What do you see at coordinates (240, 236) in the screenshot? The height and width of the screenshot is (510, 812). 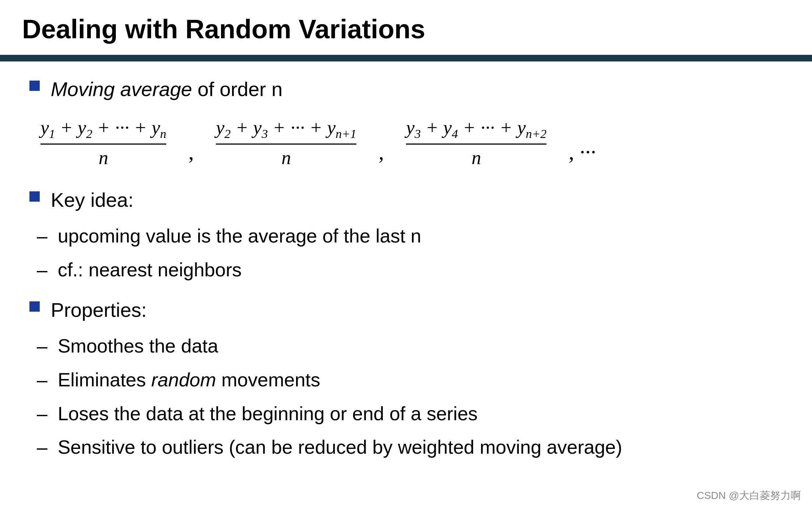 I see `bullet2-sub1-text: upcoming value is the average of the las…` at bounding box center [240, 236].